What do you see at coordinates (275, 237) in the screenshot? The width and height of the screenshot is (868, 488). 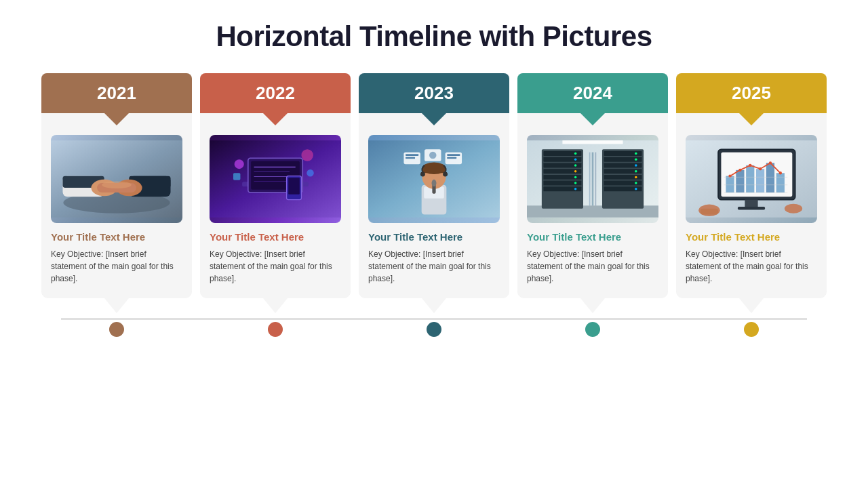 I see `card-title-2022: Your Title Text Here` at bounding box center [275, 237].